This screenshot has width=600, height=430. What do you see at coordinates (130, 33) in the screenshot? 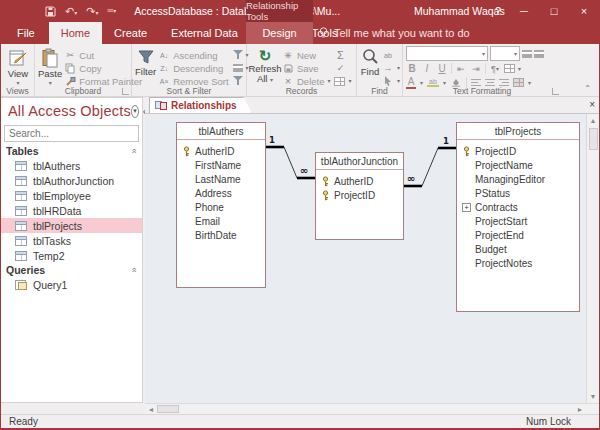
I see `tab-create: Create` at bounding box center [130, 33].